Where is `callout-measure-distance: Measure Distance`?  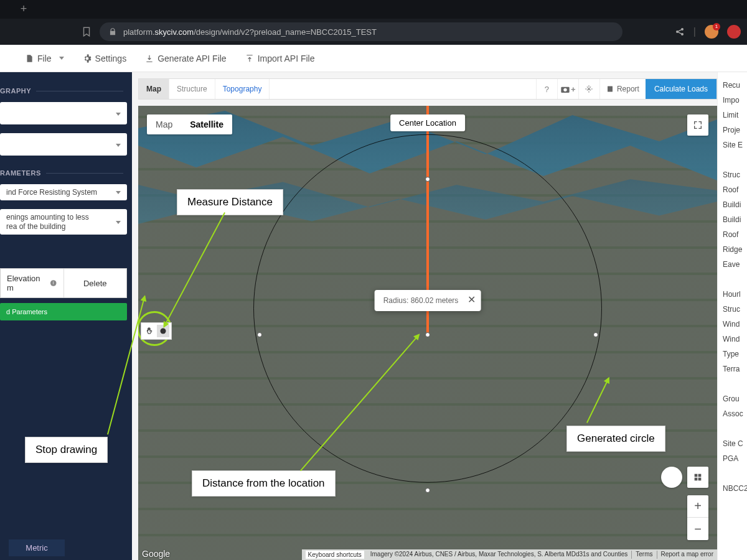
callout-measure-distance: Measure Distance is located at coordinates (230, 202).